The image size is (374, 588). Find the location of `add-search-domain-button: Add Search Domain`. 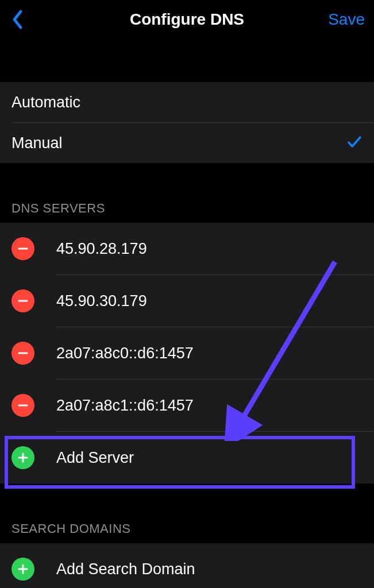

add-search-domain-button: Add Search Domain is located at coordinates (187, 566).